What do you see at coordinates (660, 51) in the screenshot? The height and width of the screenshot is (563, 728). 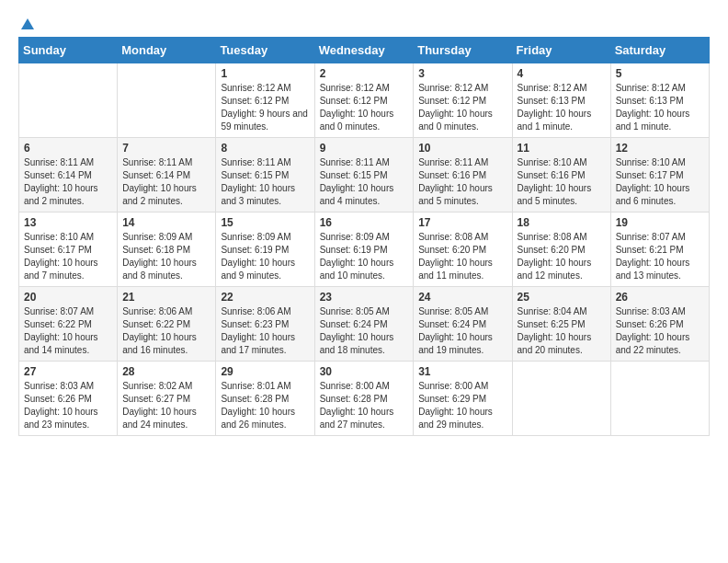 I see `day-of-week-header: Saturday` at bounding box center [660, 51].